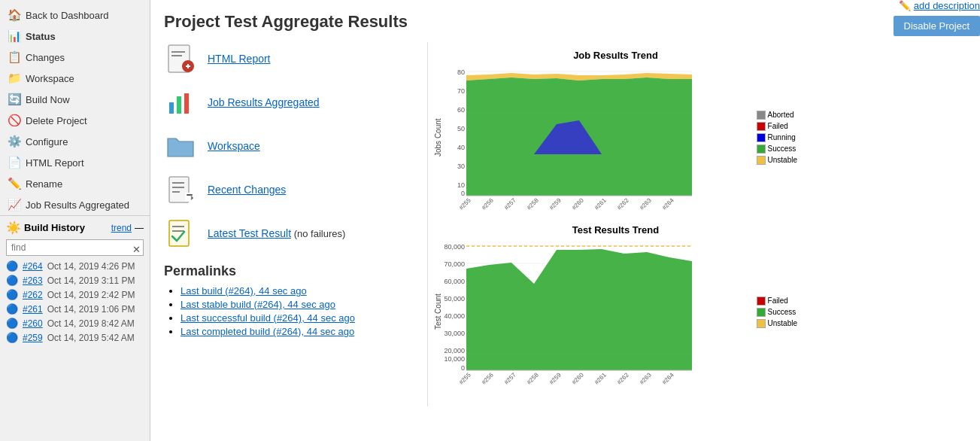  What do you see at coordinates (615, 305) in the screenshot?
I see `test-results-chart: Test Results Trend Test Count` at bounding box center [615, 305].